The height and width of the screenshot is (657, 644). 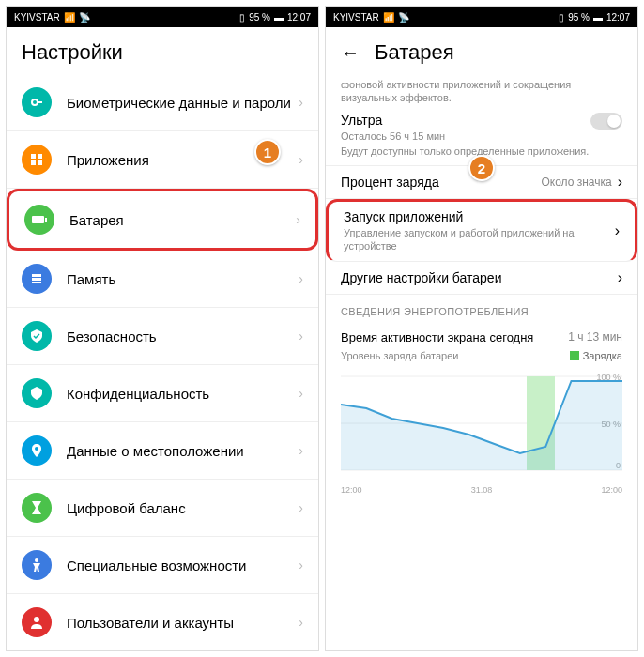 I want to click on item-security: Безопасность ›, so click(x=162, y=336).